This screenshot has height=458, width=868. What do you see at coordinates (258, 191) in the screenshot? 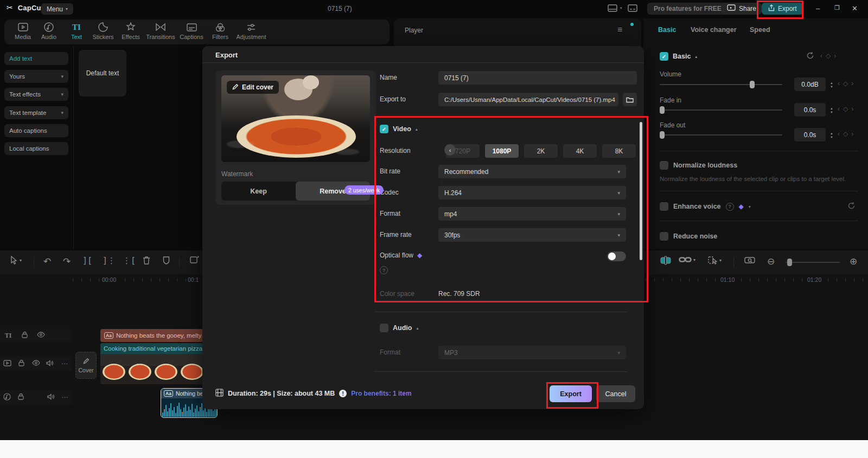
I see `watermark-keep-option: Keep` at bounding box center [258, 191].